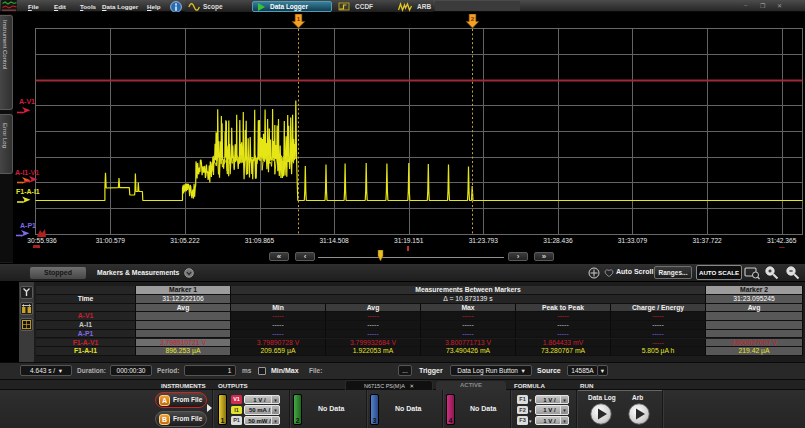 The image size is (805, 428). I want to click on svg-text: 30:55.936, so click(42, 240).